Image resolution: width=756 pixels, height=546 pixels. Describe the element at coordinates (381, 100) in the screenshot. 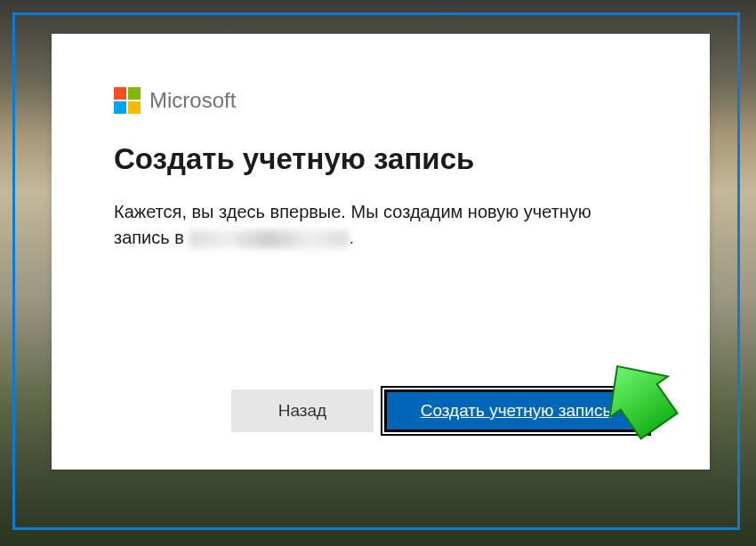

I see `microsoft-brand: Microsoft` at that location.